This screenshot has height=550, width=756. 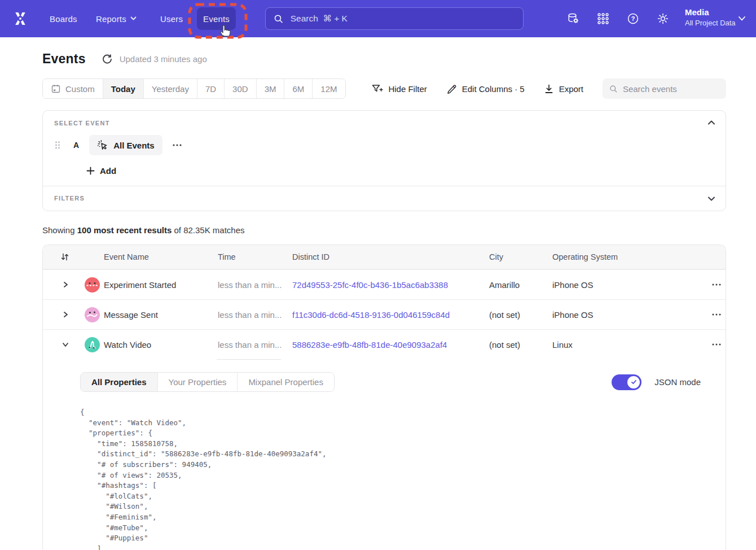 What do you see at coordinates (298, 89) in the screenshot?
I see `date-range-6m: 6M` at bounding box center [298, 89].